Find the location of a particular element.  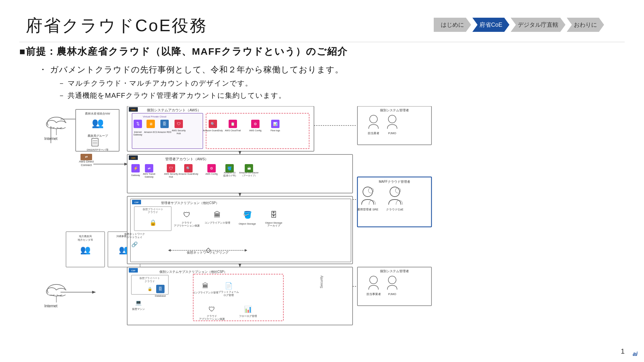

s3glacier-label: Amazon S3 Glacier is located at coordinates (249, 172).